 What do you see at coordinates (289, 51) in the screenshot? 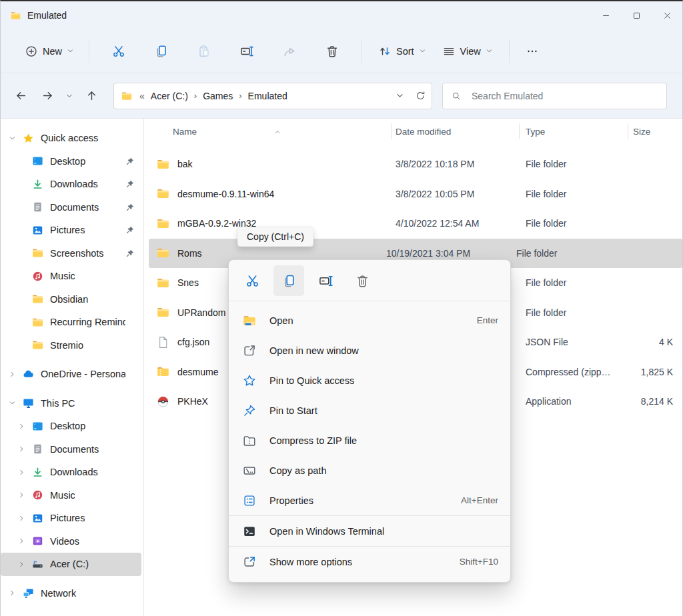
I see `share-button` at bounding box center [289, 51].